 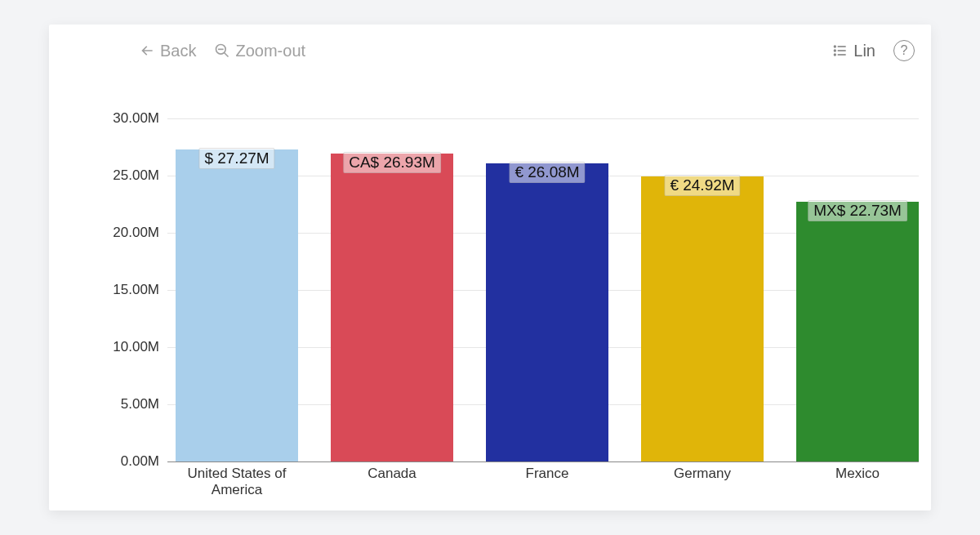 What do you see at coordinates (490, 47) in the screenshot?
I see `chart-toolbar: Back Zoom-out Lin ?` at bounding box center [490, 47].